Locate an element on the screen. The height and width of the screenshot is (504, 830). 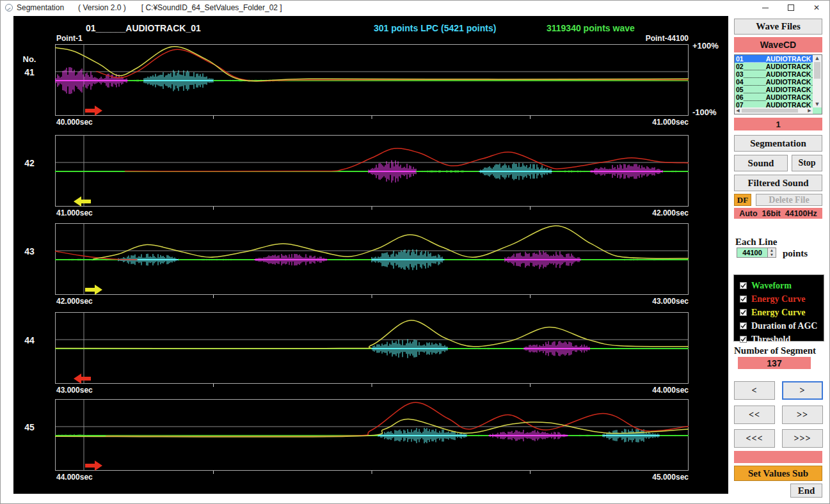
app-title: Segmentation is located at coordinates (40, 8).